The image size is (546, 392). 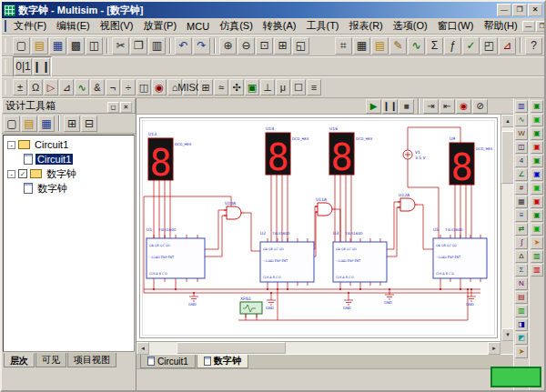 I want to click on simulation-run-switch: 0|1, so click(x=24, y=67).